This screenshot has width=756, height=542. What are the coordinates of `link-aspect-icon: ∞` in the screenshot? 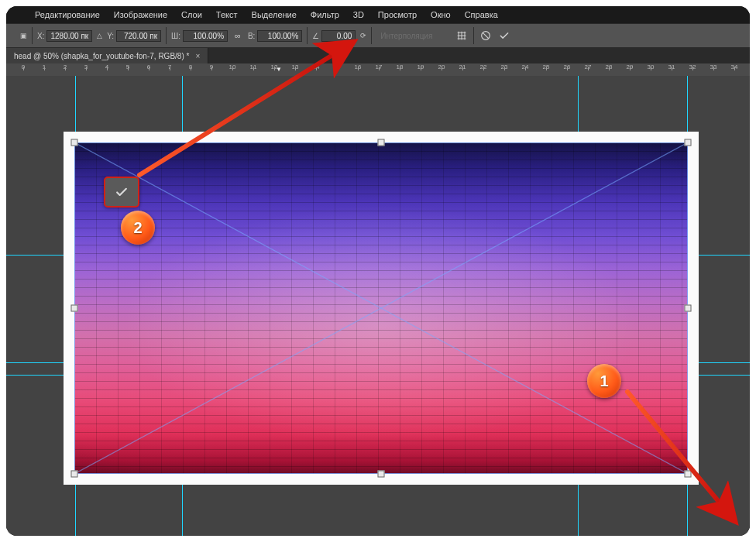 It's located at (238, 36).